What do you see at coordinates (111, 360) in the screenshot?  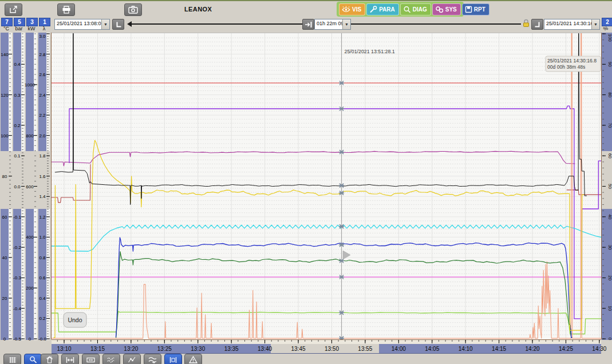 I see `curves-icon` at bounding box center [111, 360].